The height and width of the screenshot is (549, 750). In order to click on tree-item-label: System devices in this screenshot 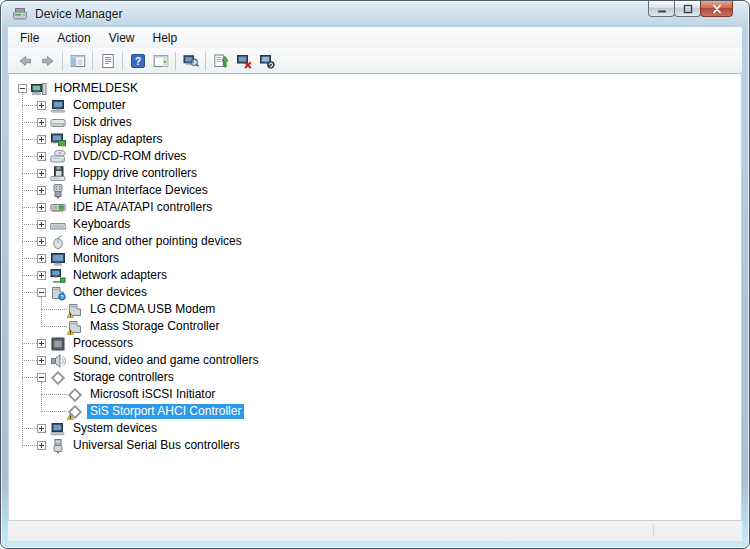, I will do `click(115, 428)`.